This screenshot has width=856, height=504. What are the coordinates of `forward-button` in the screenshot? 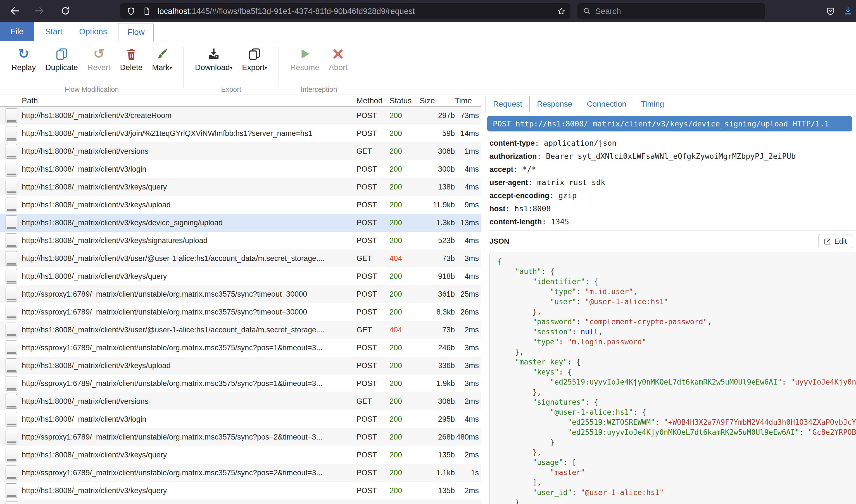 It's located at (40, 11).